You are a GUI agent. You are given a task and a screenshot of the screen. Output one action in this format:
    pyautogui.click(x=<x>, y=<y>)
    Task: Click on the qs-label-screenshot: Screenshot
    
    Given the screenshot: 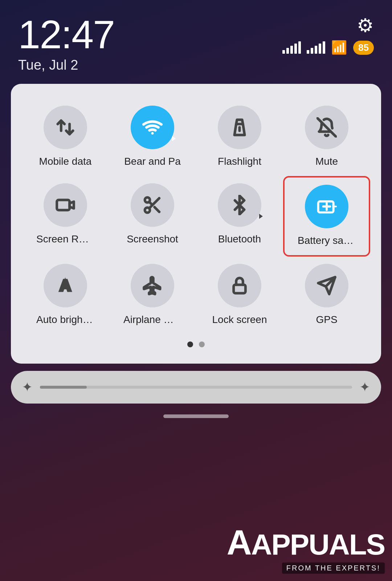 What is the action you would take?
    pyautogui.click(x=152, y=239)
    